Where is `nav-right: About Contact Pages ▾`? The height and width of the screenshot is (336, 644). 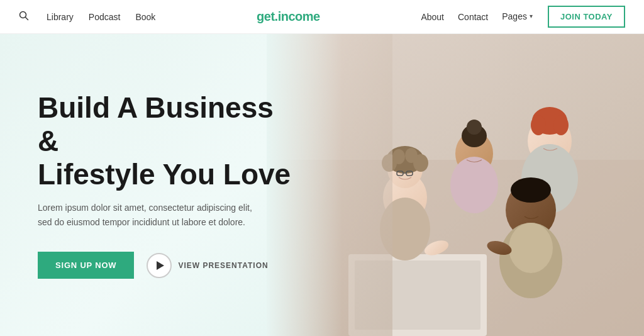
nav-right: About Contact Pages ▾ is located at coordinates (477, 17).